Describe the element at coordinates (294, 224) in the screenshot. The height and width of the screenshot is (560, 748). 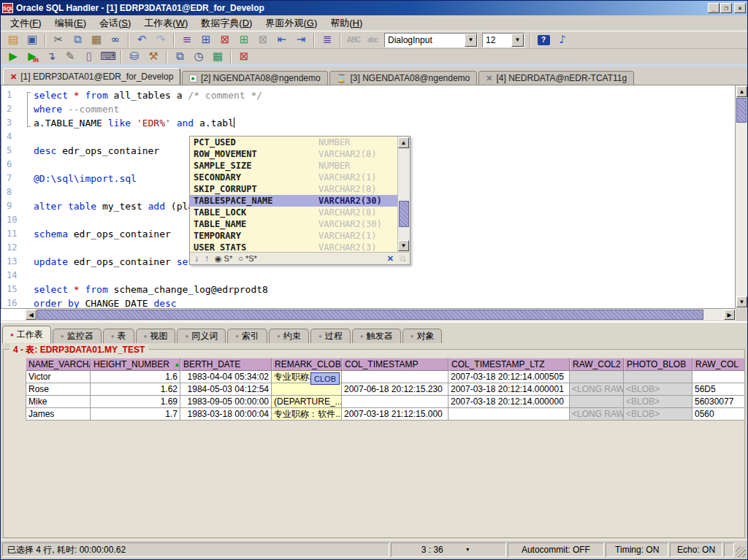
I see `autocomplete-item: TABLE_NAMEVARCHAR2(30)` at that location.